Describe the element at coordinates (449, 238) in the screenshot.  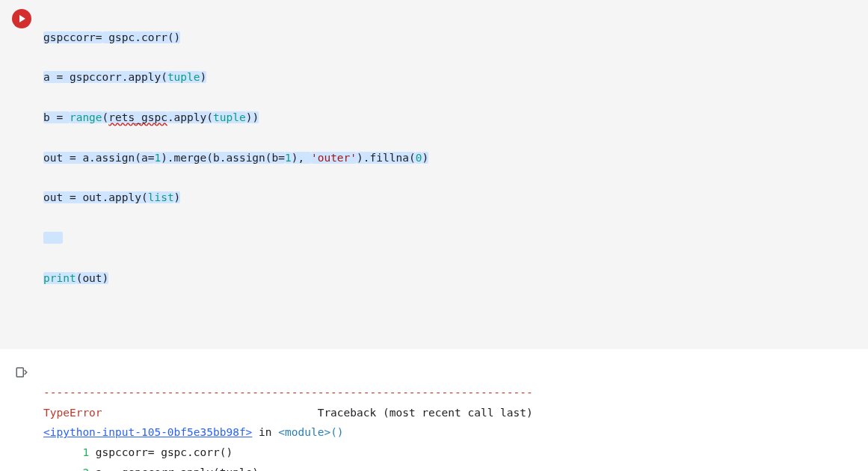
I see `code-line` at that location.